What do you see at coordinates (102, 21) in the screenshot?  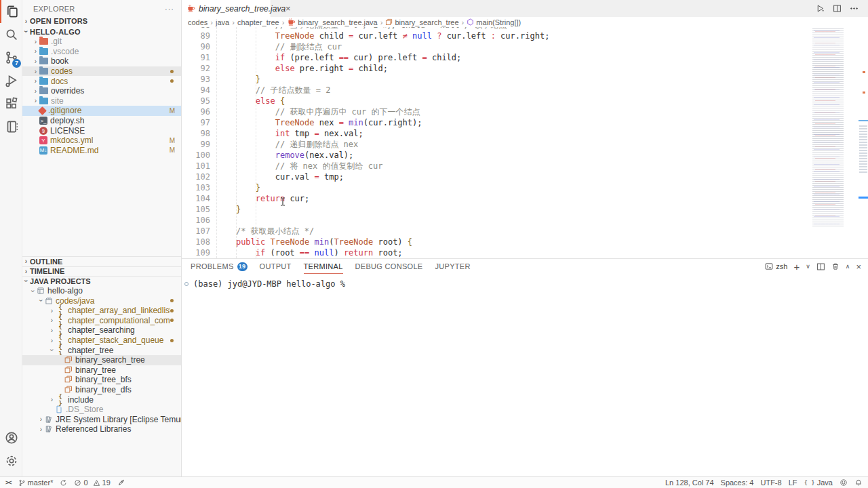 I see `open-editors-section: › OPEN EDITORS` at bounding box center [102, 21].